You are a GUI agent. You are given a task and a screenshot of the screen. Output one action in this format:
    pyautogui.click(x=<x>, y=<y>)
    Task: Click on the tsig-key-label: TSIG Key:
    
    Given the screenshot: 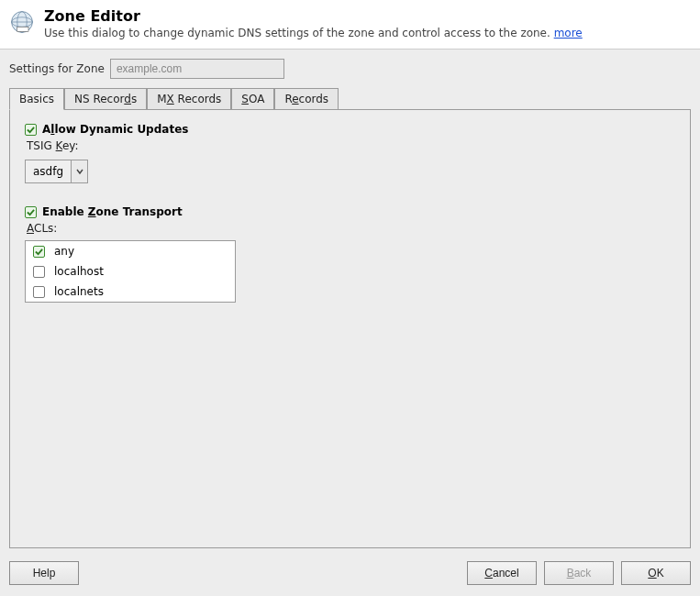 What is the action you would take?
    pyautogui.click(x=350, y=146)
    